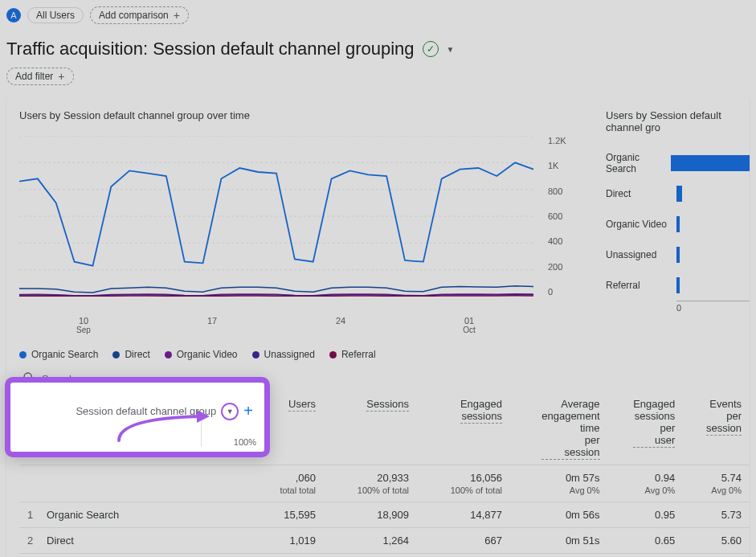 Image resolution: width=756 pixels, height=557 pixels. I want to click on legend-item: Direct, so click(131, 354).